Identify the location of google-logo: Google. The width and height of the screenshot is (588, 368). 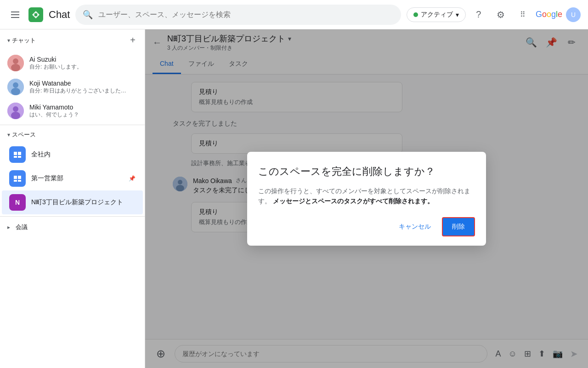
(549, 15).